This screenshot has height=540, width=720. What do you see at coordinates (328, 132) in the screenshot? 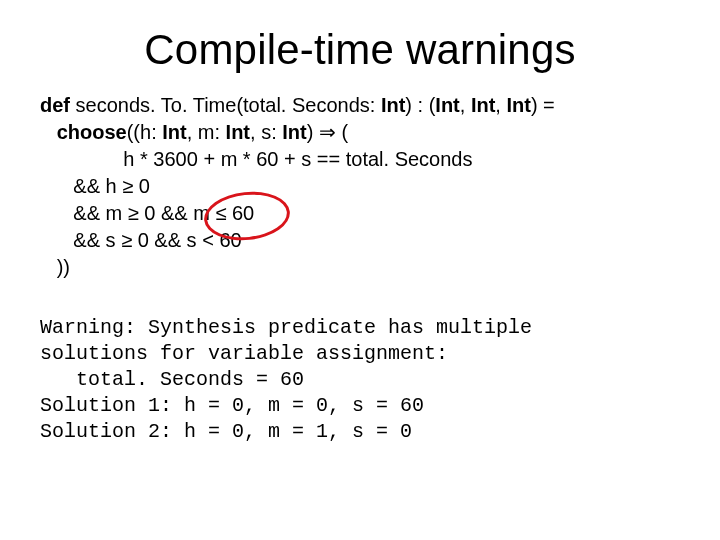
I see `code-text: ) ⇒ (` at bounding box center [328, 132].